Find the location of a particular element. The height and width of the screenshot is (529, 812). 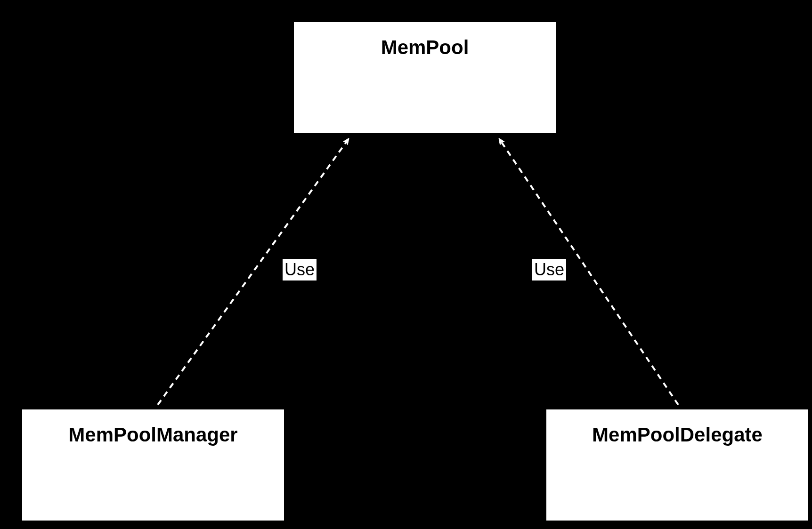

node-mempool: MemPool is located at coordinates (425, 78).